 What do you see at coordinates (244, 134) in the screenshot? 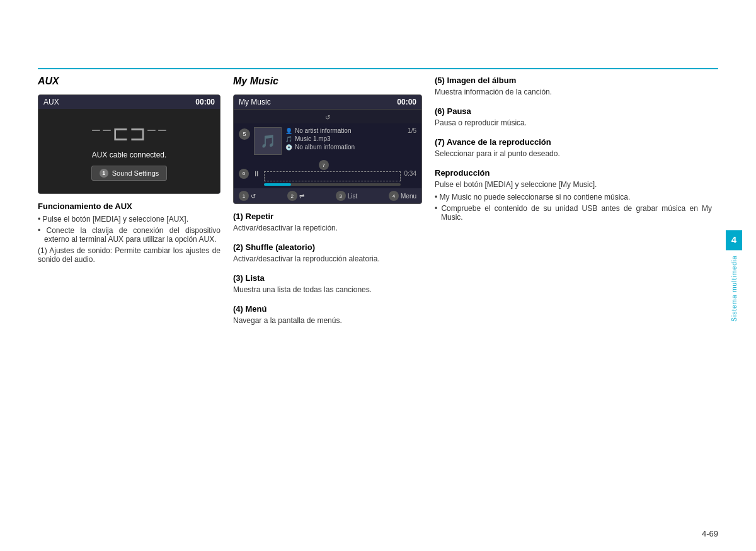
I see `track-badge-5: 5` at bounding box center [244, 134].